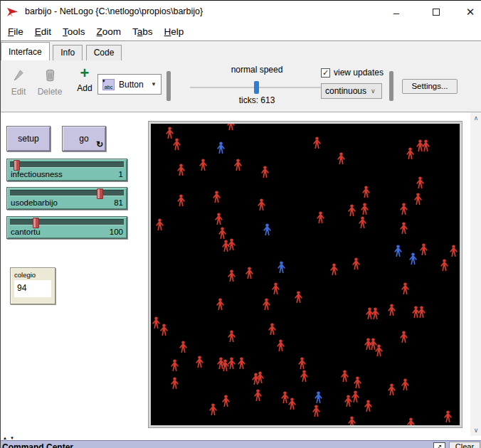  What do you see at coordinates (104, 81) in the screenshot?
I see `corner-arrow-icon: ▾` at bounding box center [104, 81].